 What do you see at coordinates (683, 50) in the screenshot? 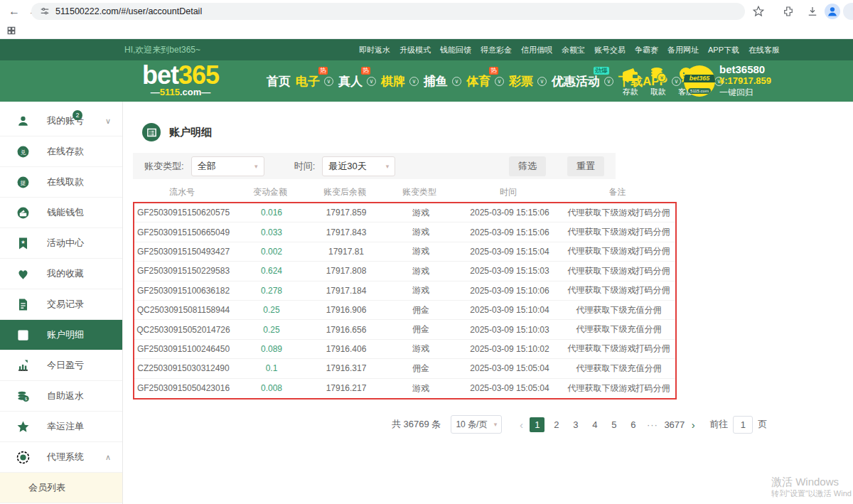
I see `topbar-link: 备用网址` at bounding box center [683, 50].